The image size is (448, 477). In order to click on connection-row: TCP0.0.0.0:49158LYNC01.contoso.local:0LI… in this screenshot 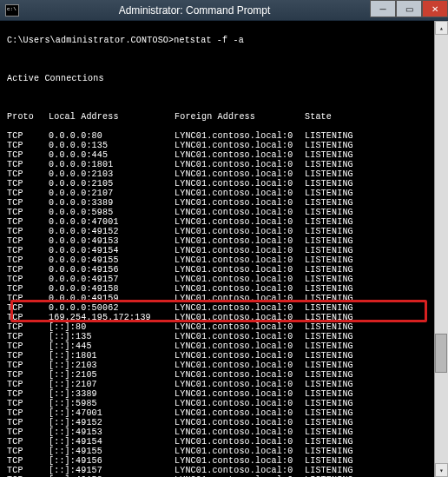, I will do `click(224, 288)`.